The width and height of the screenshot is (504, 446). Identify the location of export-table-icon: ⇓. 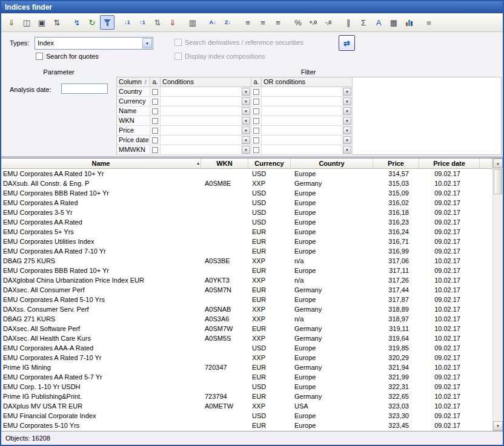
(12, 22).